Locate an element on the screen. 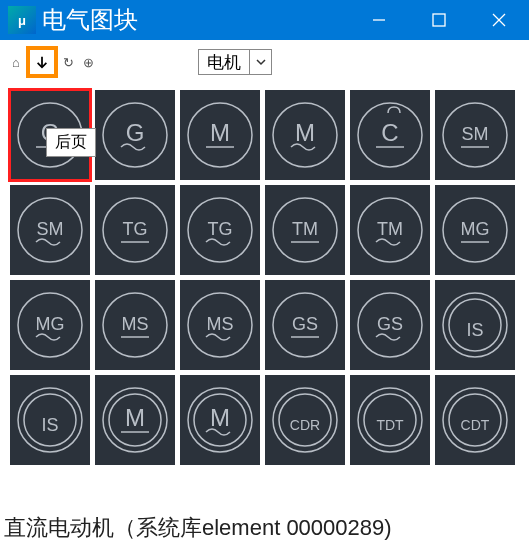 This screenshot has height=545, width=529. symbol-tile: CDR is located at coordinates (305, 420).